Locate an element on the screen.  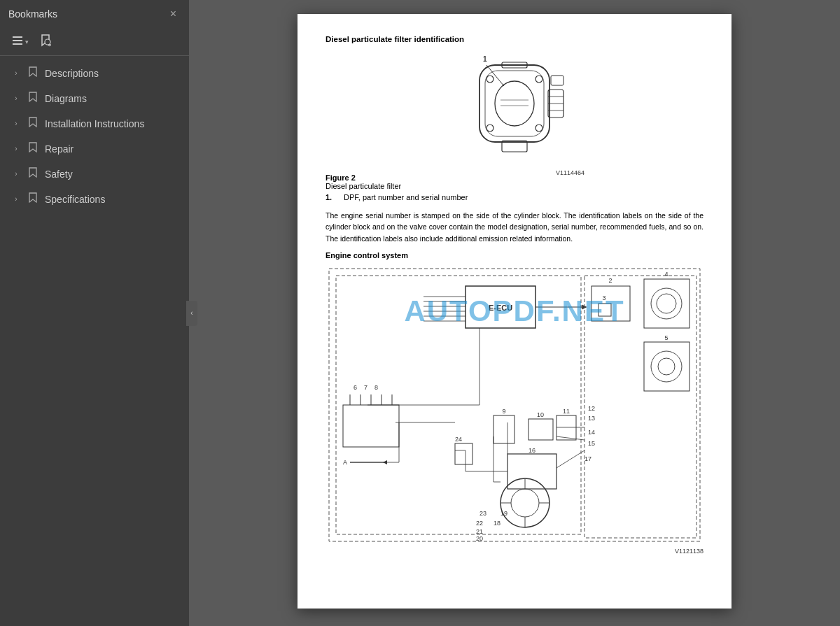
sidebar-item-label: Repair is located at coordinates (59, 149).